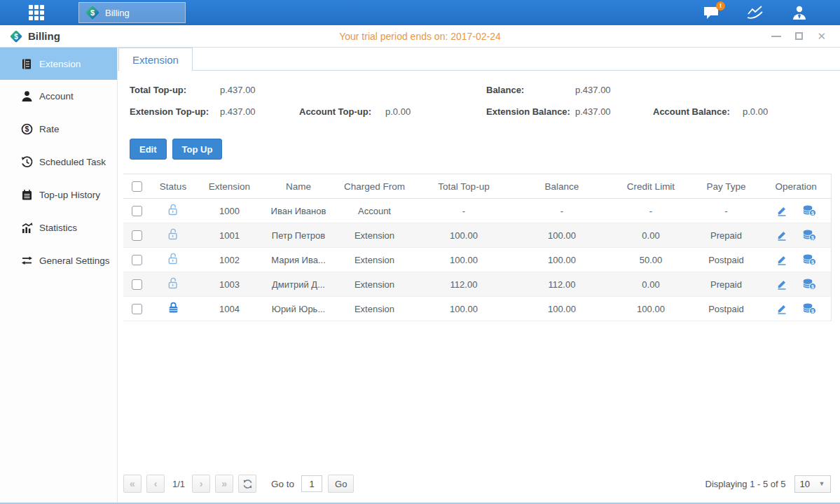 The width and height of the screenshot is (840, 504). Describe the element at coordinates (799, 13) in the screenshot. I see `account-menu-button` at that location.